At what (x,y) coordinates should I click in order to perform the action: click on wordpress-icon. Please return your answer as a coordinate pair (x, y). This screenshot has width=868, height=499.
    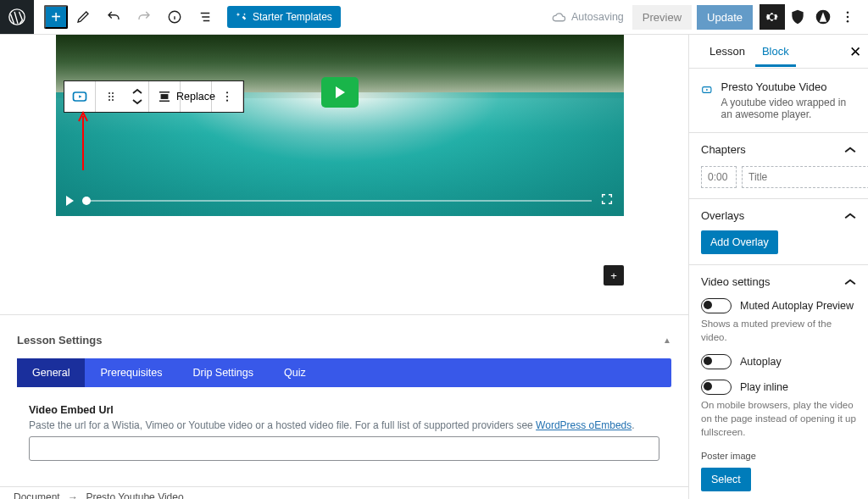
    Looking at the image, I should click on (17, 17).